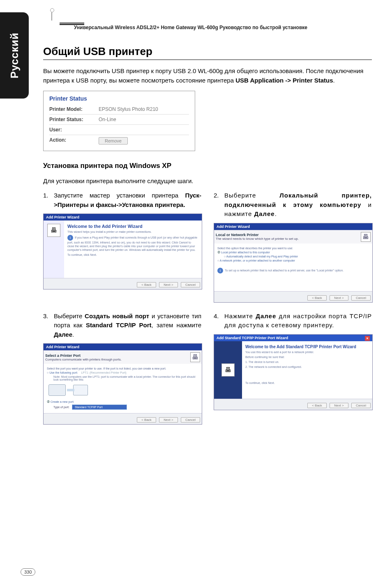 Image resolution: width=392 pixels, height=588 pixels. I want to click on step-number: 4., so click(219, 321).